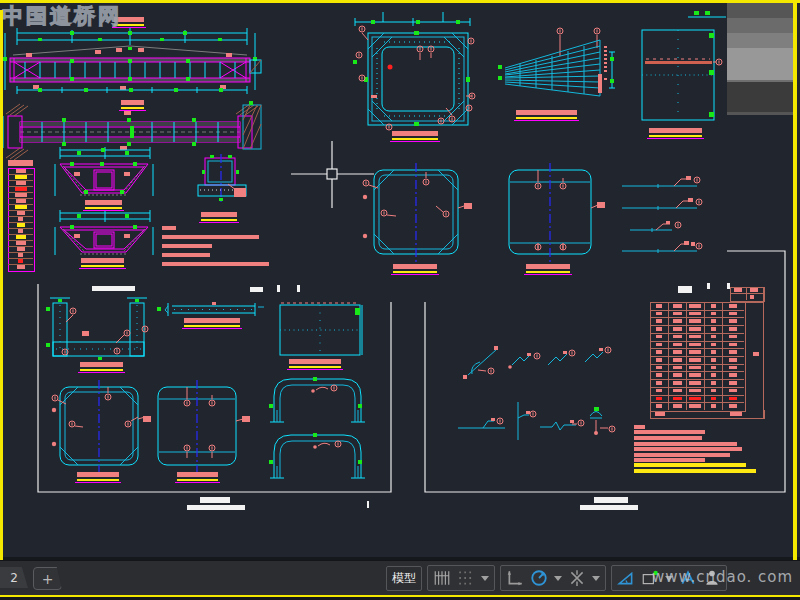 This screenshot has width=800, height=600. Describe the element at coordinates (515, 578) in the screenshot. I see `ortho-icon` at that location.